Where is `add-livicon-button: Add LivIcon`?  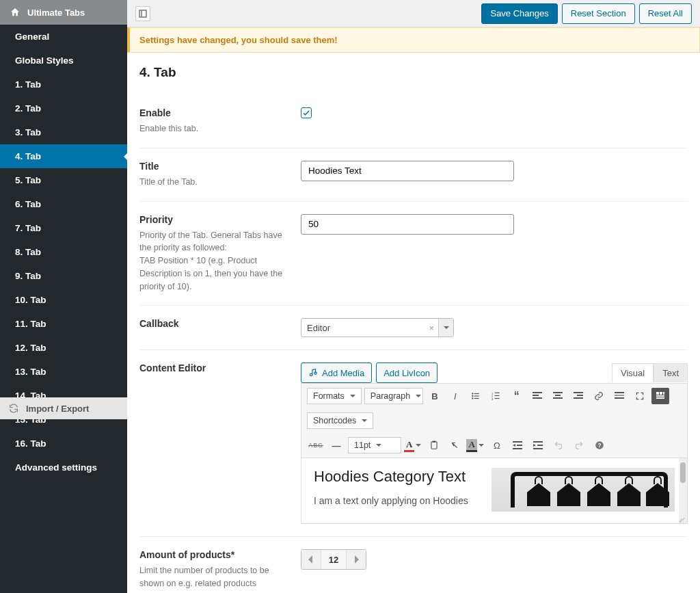
add-livicon-button: Add LivIcon is located at coordinates (407, 373).